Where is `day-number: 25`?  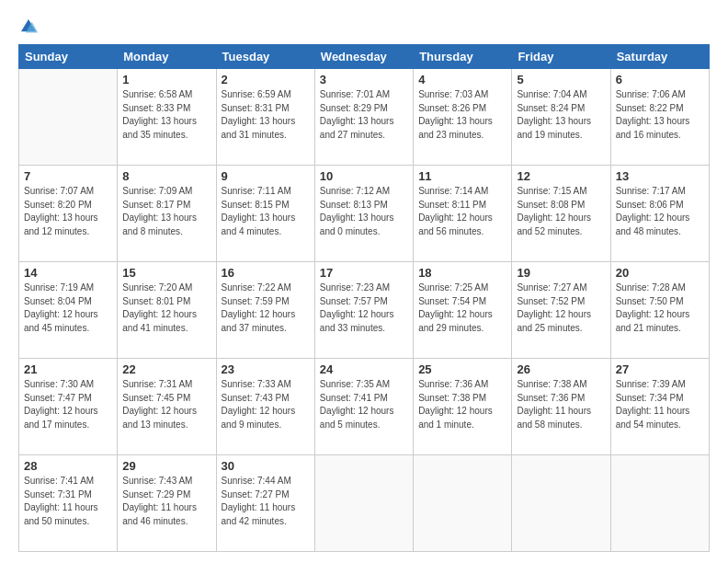
day-number: 25 is located at coordinates (462, 370).